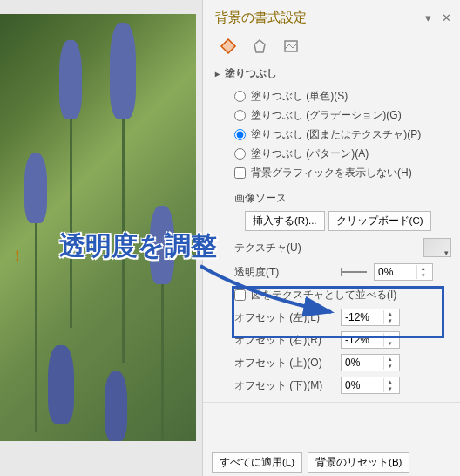 The image size is (460, 476). I want to click on offset-bottom-label: オフセット (下)(M), so click(284, 385).